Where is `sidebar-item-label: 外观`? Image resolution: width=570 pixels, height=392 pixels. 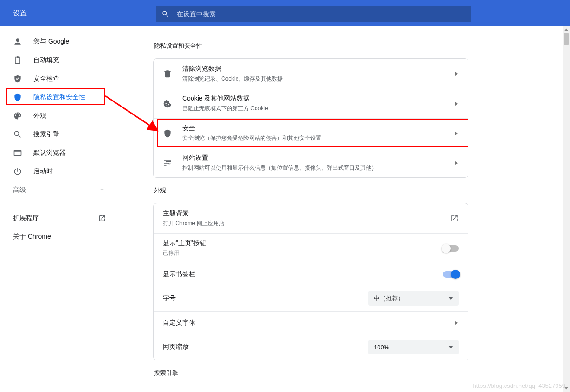
sidebar-item-label: 外观 is located at coordinates (40, 116).